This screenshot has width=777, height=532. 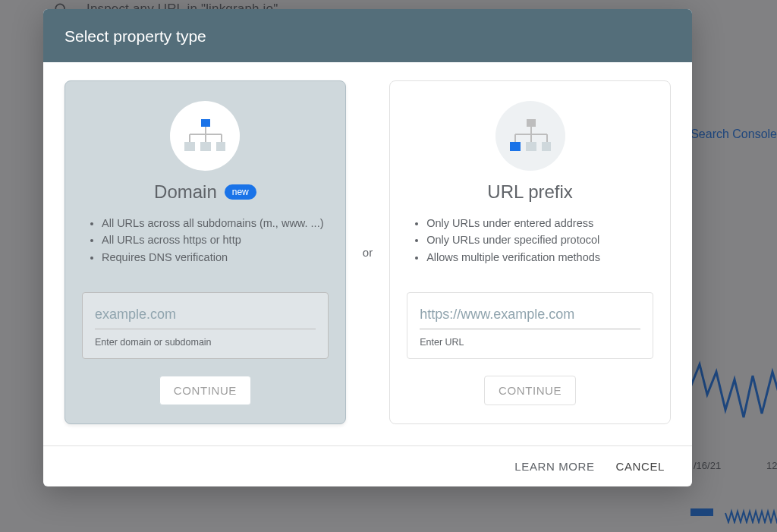 What do you see at coordinates (215, 257) in the screenshot?
I see `list-item: Requires DNS verification` at bounding box center [215, 257].